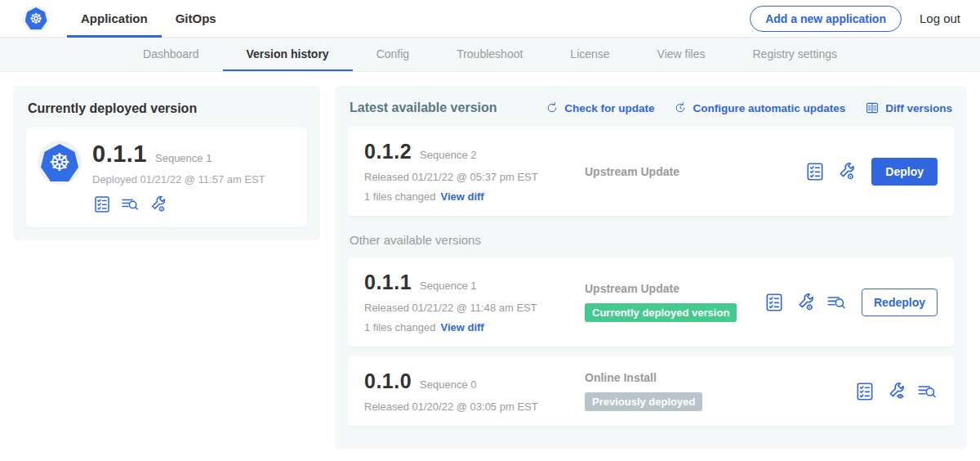 The image size is (980, 461). I want to click on version-number: 0.1.1, so click(388, 283).